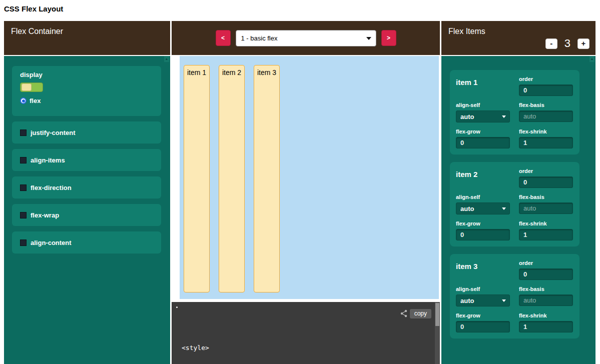 The height and width of the screenshot is (364, 600). I want to click on display-label: display, so click(87, 75).